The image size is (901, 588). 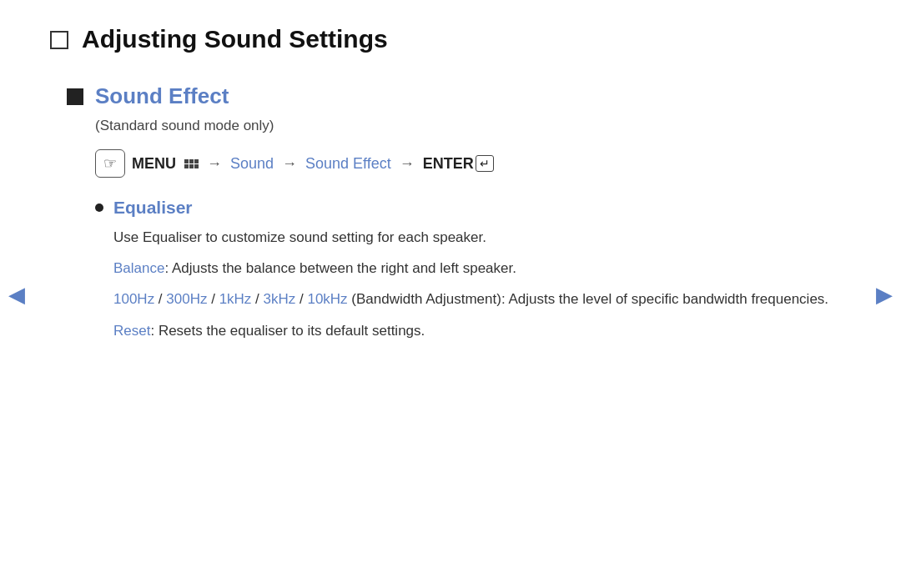 I want to click on menu-finger-icon: ☞, so click(x=110, y=163).